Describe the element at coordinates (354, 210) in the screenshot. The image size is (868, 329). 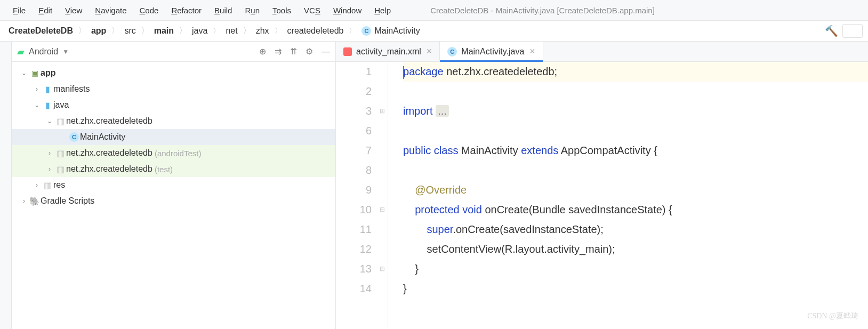
I see `line-number: 10` at that location.